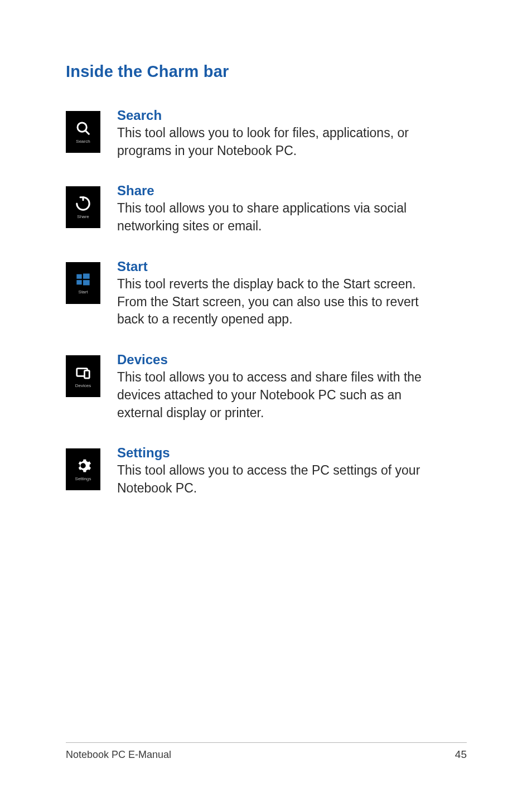 The image size is (532, 802). I want to click on charm-entry-search: Search Search This tool allows you to lo…, so click(267, 134).